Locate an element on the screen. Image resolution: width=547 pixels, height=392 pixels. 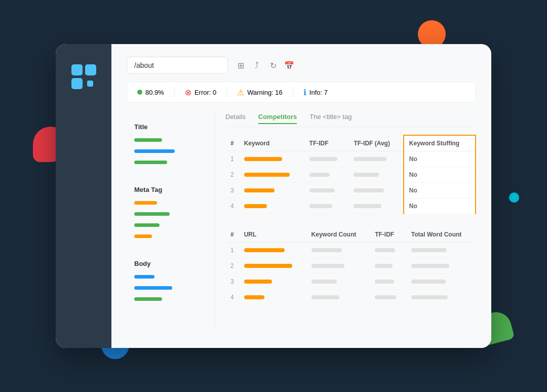
table-row: 4 No is located at coordinates (350, 207).